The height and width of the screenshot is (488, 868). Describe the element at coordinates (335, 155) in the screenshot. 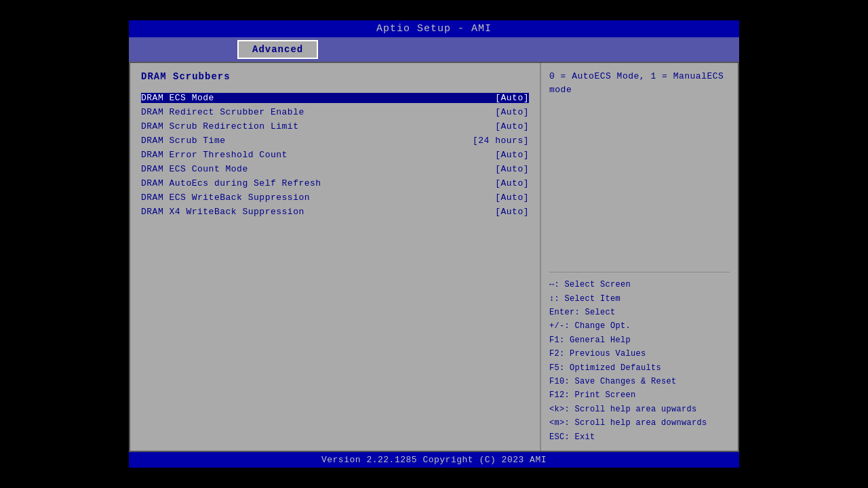

I see `setting-row: DRAM Error Threshold Count[Auto]` at that location.